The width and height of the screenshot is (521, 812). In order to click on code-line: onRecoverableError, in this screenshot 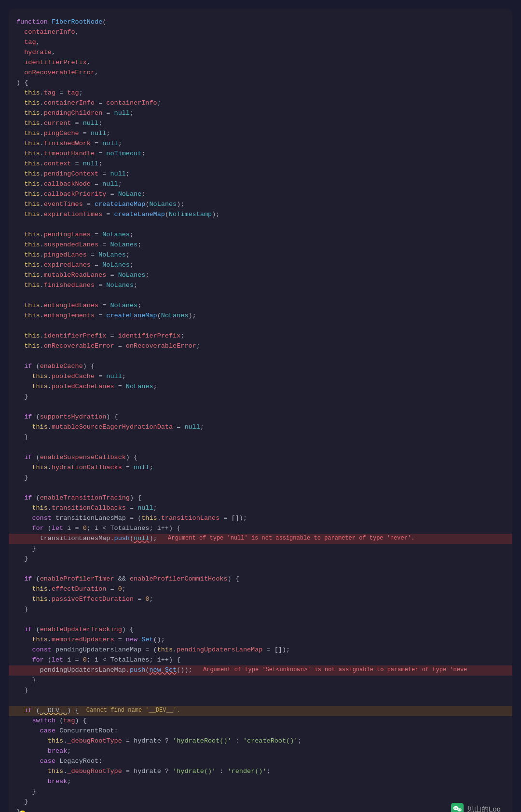, I will do `click(260, 73)`.